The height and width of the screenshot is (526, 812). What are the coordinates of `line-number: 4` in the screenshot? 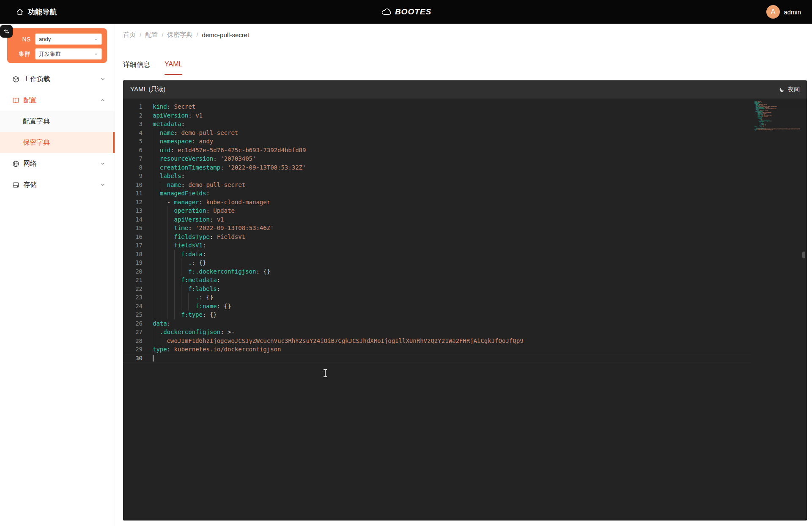 It's located at (133, 133).